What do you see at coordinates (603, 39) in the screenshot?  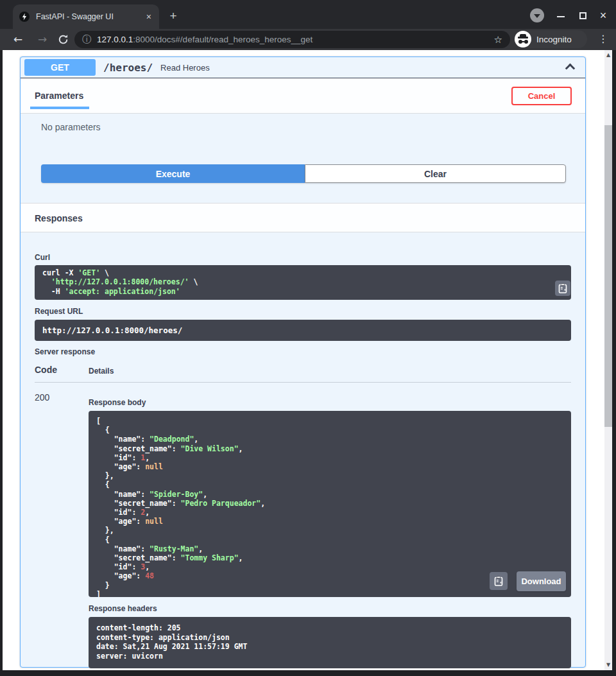 I see `browser-menu-button: ⋮` at bounding box center [603, 39].